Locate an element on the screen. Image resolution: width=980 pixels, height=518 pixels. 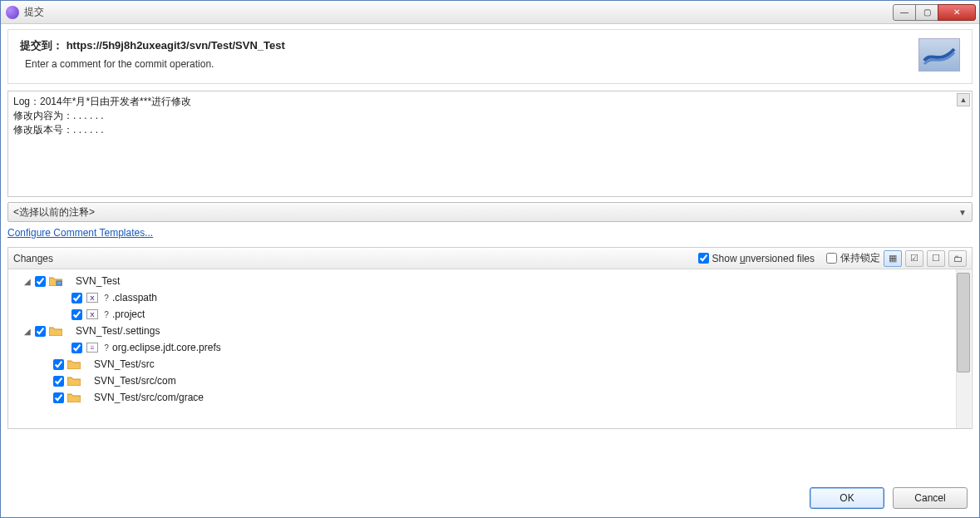
tree-row: ◢SVN_Test is located at coordinates (490, 281).